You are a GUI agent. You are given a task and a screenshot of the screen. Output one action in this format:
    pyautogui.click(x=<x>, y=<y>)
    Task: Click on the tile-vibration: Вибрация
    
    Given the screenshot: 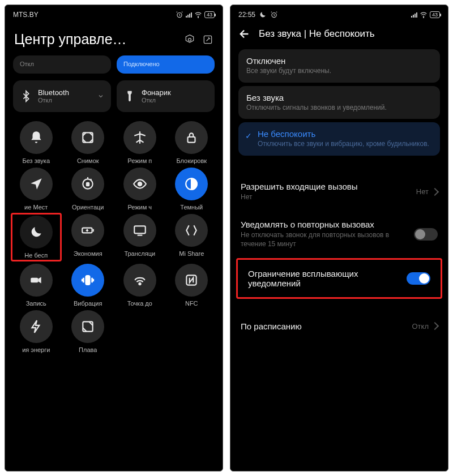 What is the action you would take?
    pyautogui.click(x=88, y=285)
    